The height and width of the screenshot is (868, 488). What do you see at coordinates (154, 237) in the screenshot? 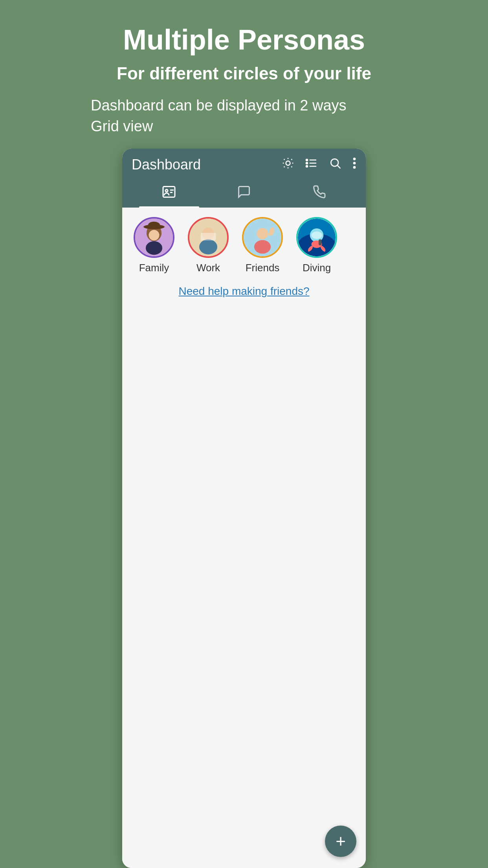
I see `family-avatar` at bounding box center [154, 237].